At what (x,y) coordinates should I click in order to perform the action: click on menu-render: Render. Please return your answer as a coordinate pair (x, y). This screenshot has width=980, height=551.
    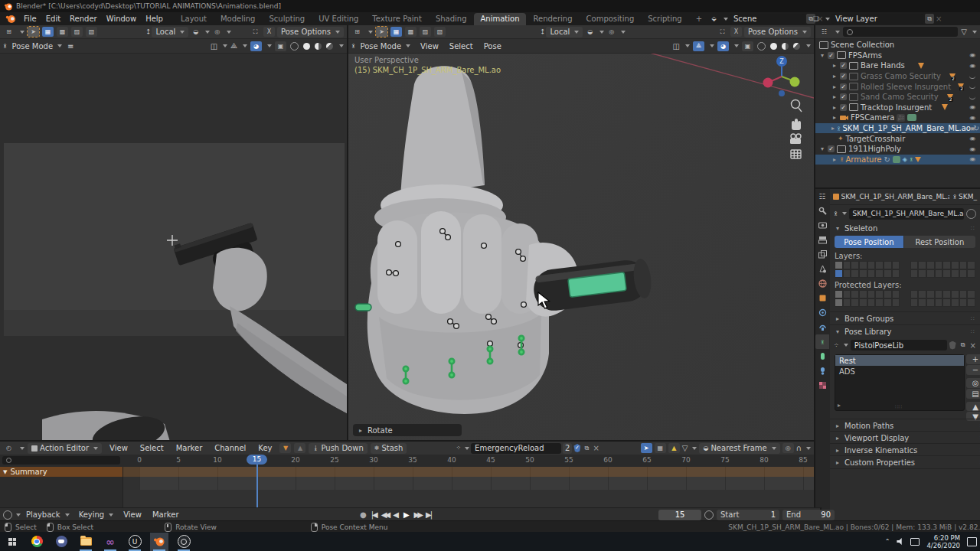
    Looking at the image, I should click on (83, 18).